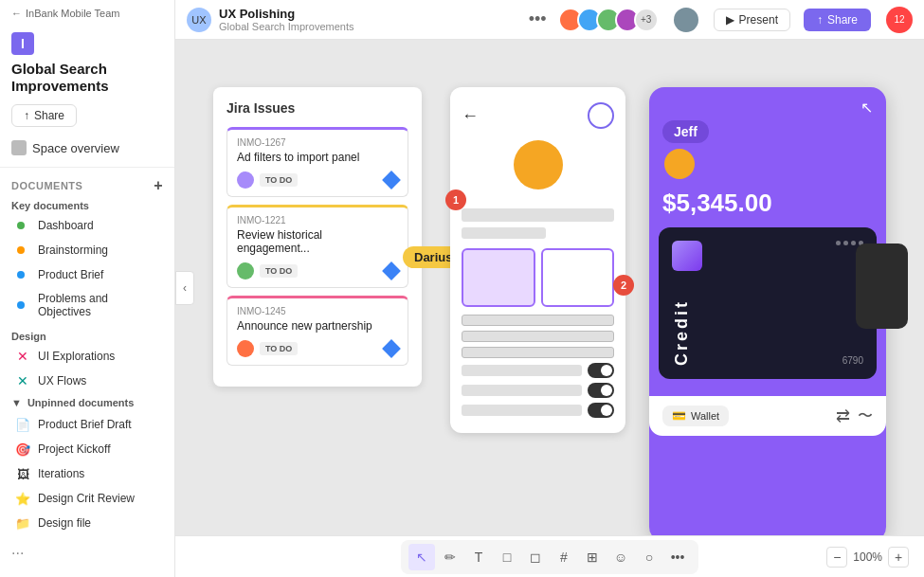  I want to click on brainstorming-label: Brainstorming, so click(73, 250).